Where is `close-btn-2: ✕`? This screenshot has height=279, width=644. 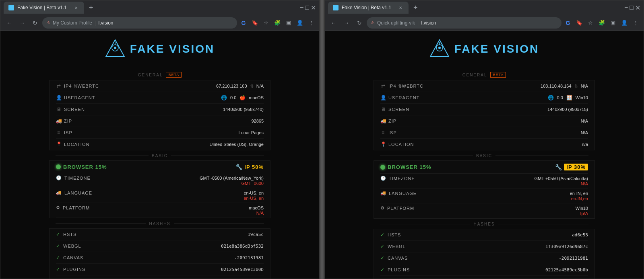
close-btn-2: ✕ is located at coordinates (638, 8).